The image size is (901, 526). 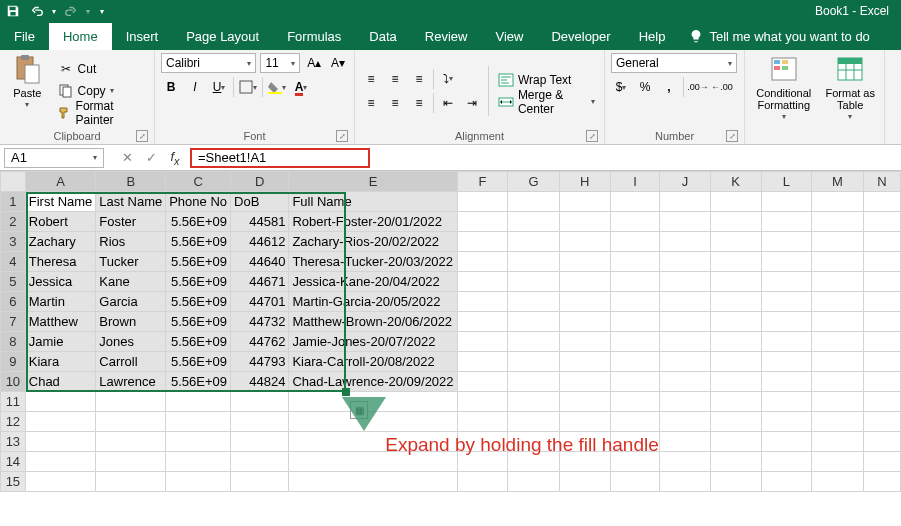 What do you see at coordinates (509, 36) in the screenshot?
I see `tab-view: View` at bounding box center [509, 36].